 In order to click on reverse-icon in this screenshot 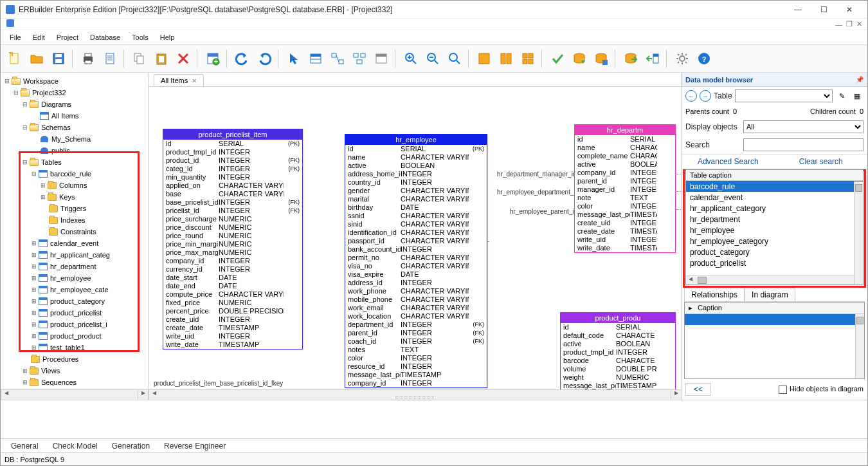, I will do `click(653, 59)`.